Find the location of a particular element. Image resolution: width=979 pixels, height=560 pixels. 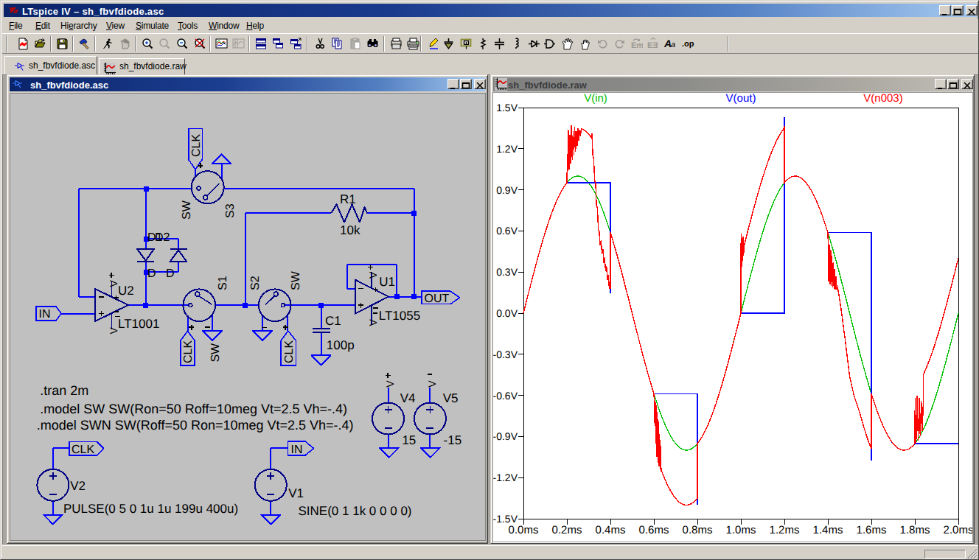

svg-text: 0.9V is located at coordinates (507, 190).